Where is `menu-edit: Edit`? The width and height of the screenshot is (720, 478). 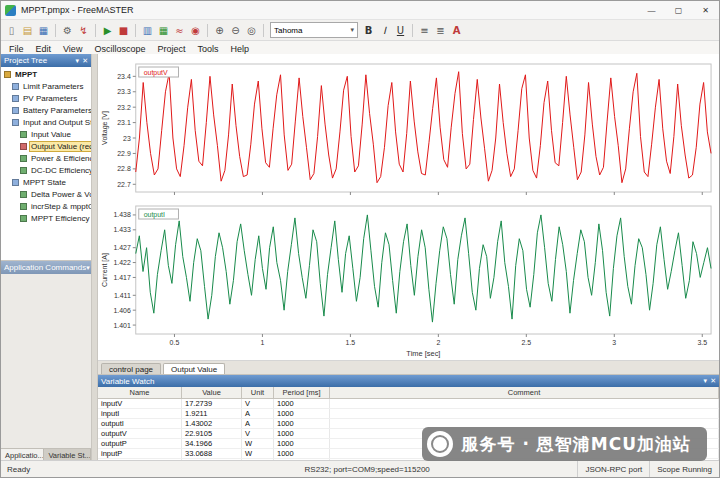 menu-edit: Edit is located at coordinates (44, 49).